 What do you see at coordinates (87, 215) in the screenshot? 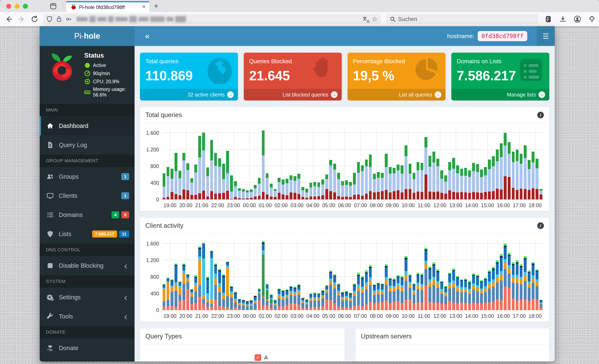
I see `sidebar-item-domains: Domains40` at bounding box center [87, 215].